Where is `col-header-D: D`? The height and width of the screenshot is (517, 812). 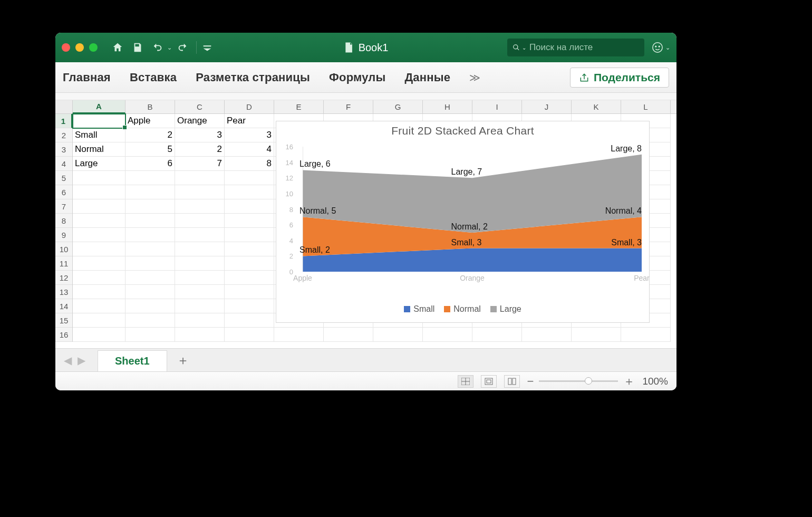
col-header-D: D is located at coordinates (249, 107).